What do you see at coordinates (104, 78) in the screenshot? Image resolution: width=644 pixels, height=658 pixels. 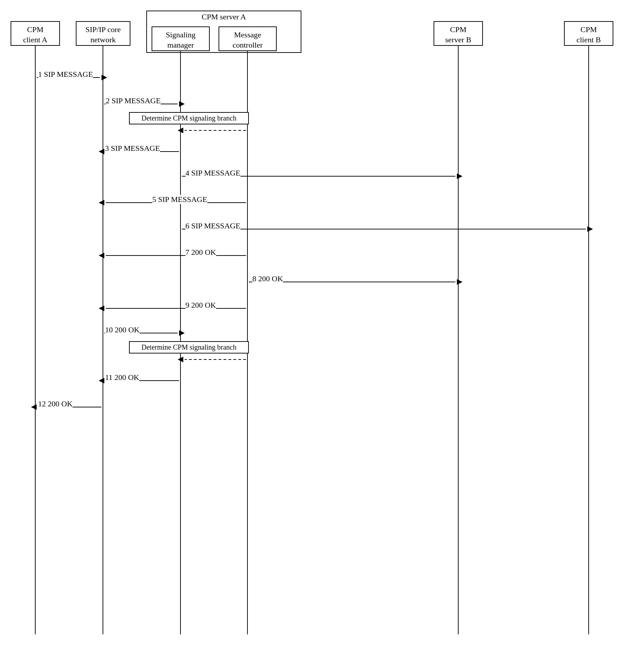 I see `msg1-arrowhead` at bounding box center [104, 78].